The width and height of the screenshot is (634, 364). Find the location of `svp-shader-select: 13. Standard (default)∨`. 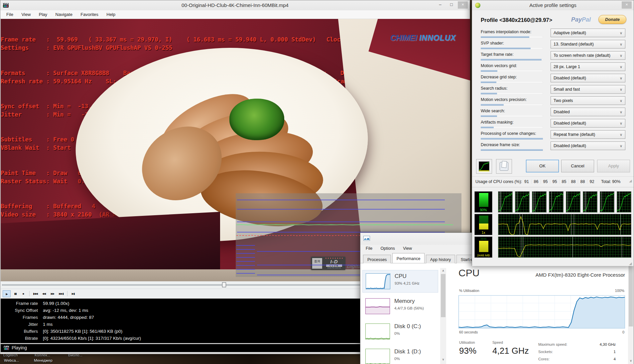

svp-shader-select: 13. Standard (default)∨ is located at coordinates (588, 44).